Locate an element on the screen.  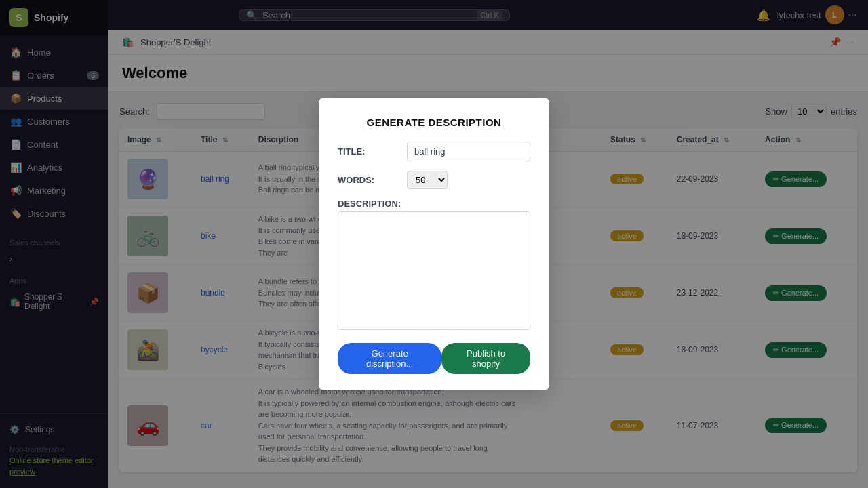
title-label: TITLE: is located at coordinates (368, 152).